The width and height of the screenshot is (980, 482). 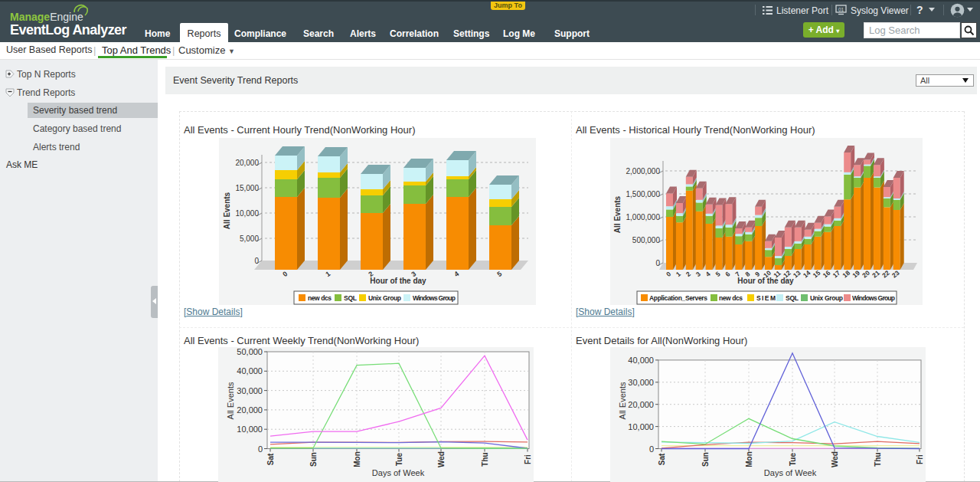 What do you see at coordinates (678, 298) in the screenshot?
I see `svg-text: Application_Servers` at bounding box center [678, 298].